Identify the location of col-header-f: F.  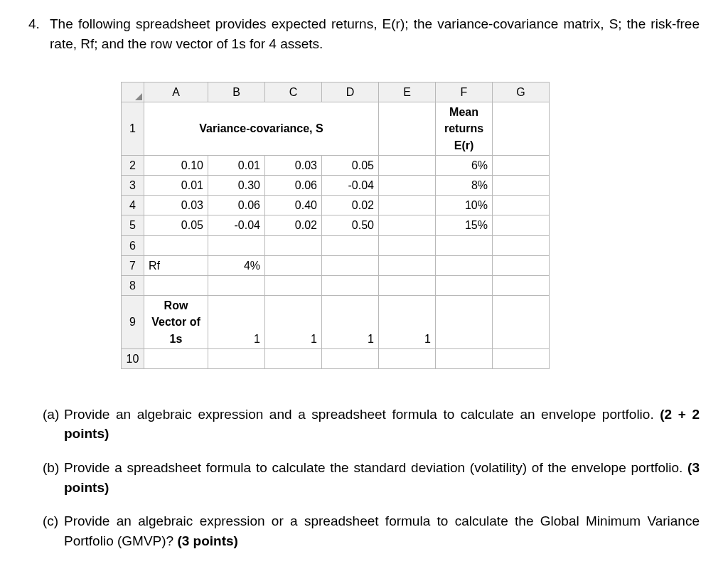
(464, 92).